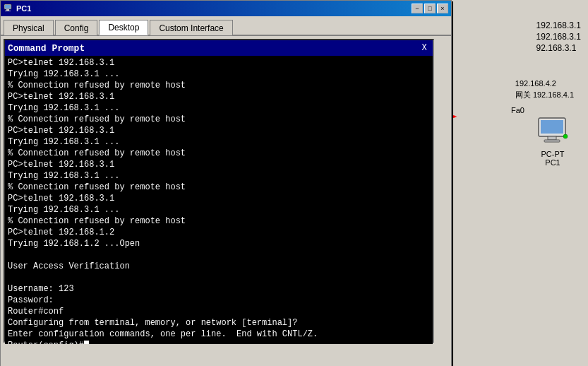 This screenshot has height=366, width=588. What do you see at coordinates (219, 48) in the screenshot?
I see `cmd-title-bar: Command Prompt X` at bounding box center [219, 48].